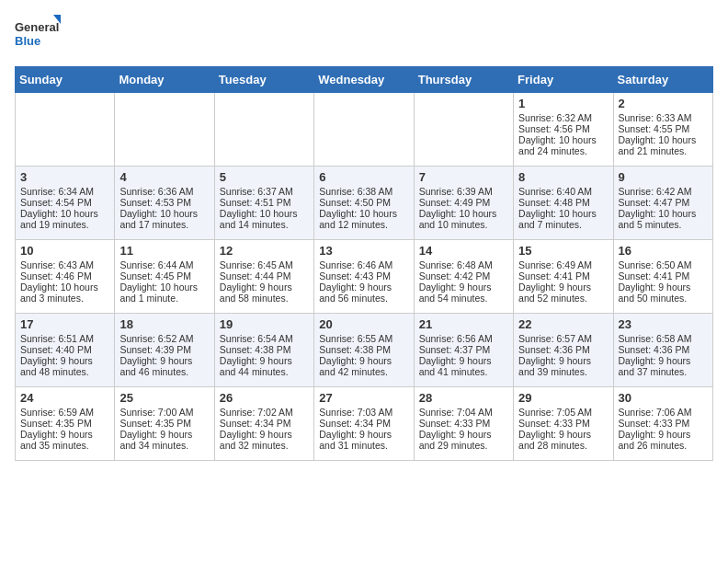 The width and height of the screenshot is (728, 563). What do you see at coordinates (364, 202) in the screenshot?
I see `cell-content: Sunset: 4:50 PM` at bounding box center [364, 202].